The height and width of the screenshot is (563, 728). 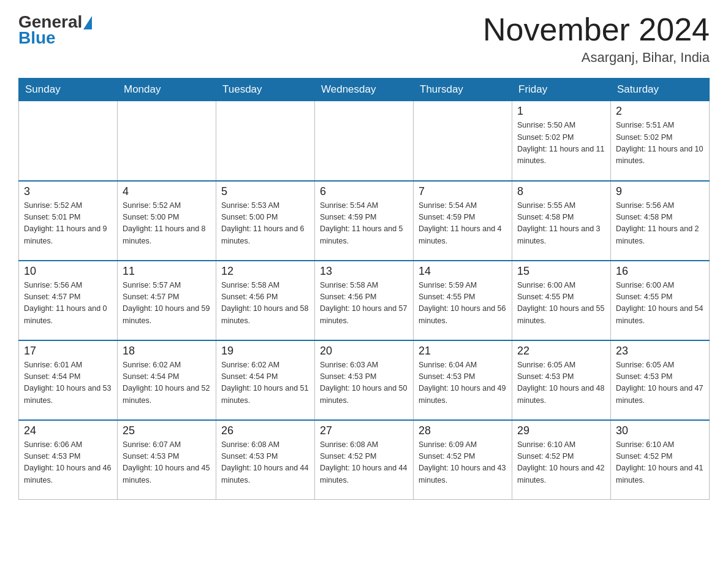 I want to click on day-number: 26, so click(x=265, y=431).